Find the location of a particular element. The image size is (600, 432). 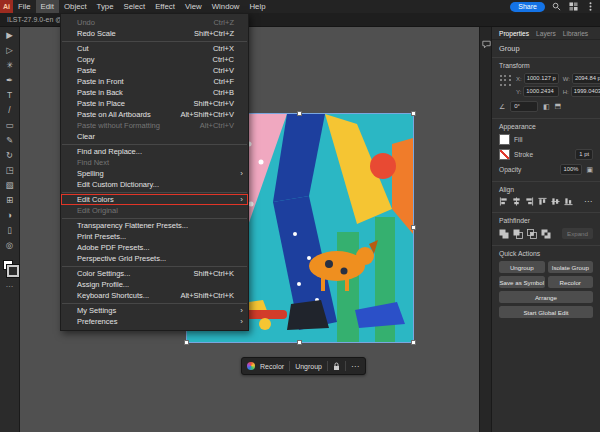

lock-icon is located at coordinates (336, 366).